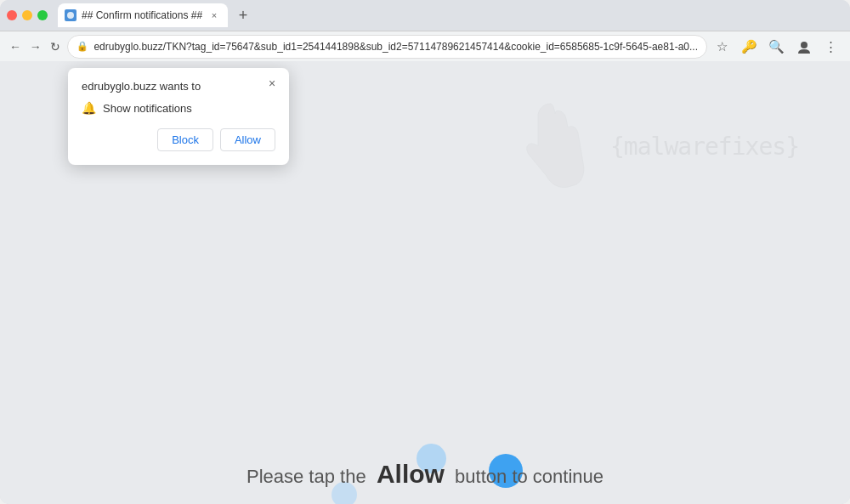 The image size is (850, 504). Describe the element at coordinates (396, 47) in the screenshot. I see `url-text: edrubyglo.buzz/TKN?tag_id=75647&sub_id1=…` at that location.